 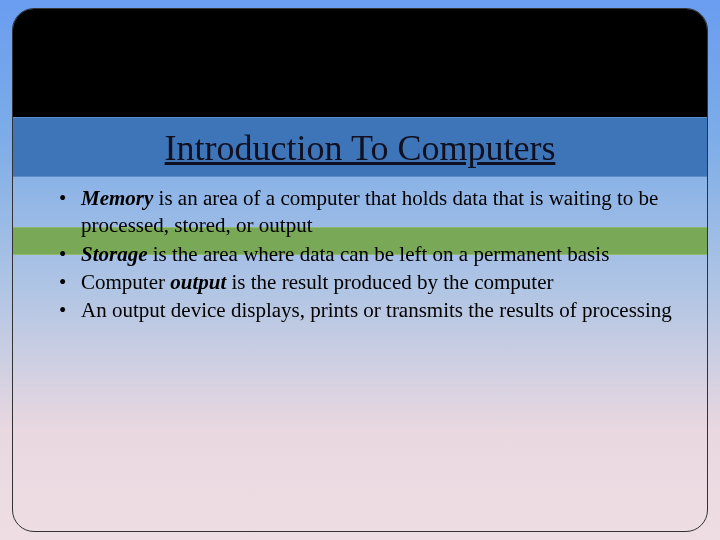 I want to click on list-item: An output device displays, prints or tra…, so click(x=364, y=310).